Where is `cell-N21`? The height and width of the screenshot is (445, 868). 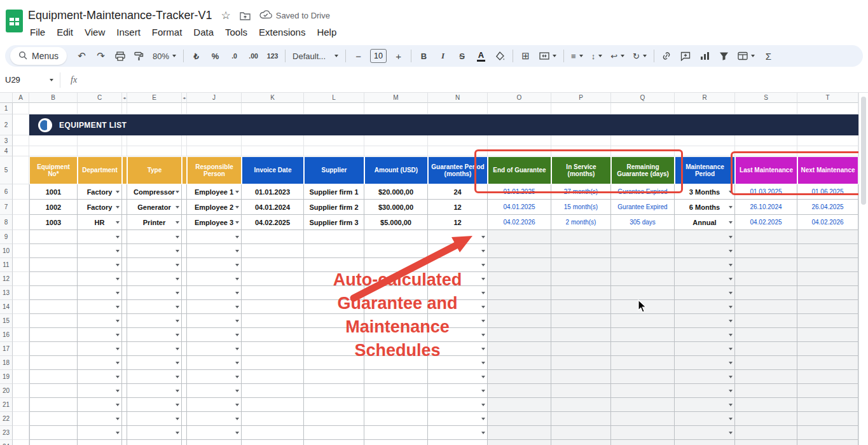
cell-N21 is located at coordinates (458, 405).